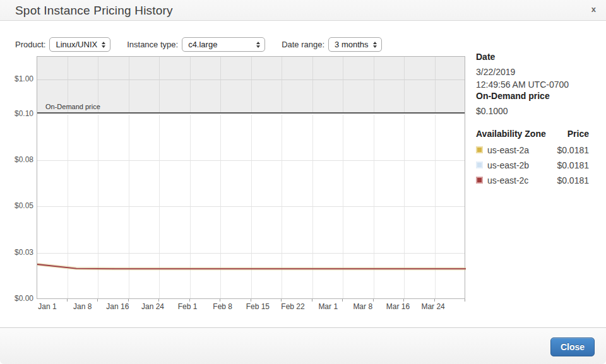  What do you see at coordinates (533, 180) in the screenshot?
I see `table-row: us-east-2c $0.0181` at bounding box center [533, 180].